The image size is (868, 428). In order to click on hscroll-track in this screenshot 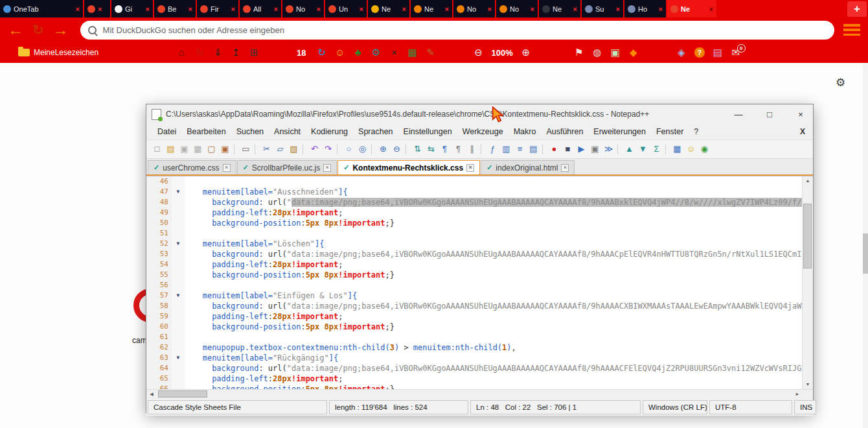, I will do `click(474, 394)`.